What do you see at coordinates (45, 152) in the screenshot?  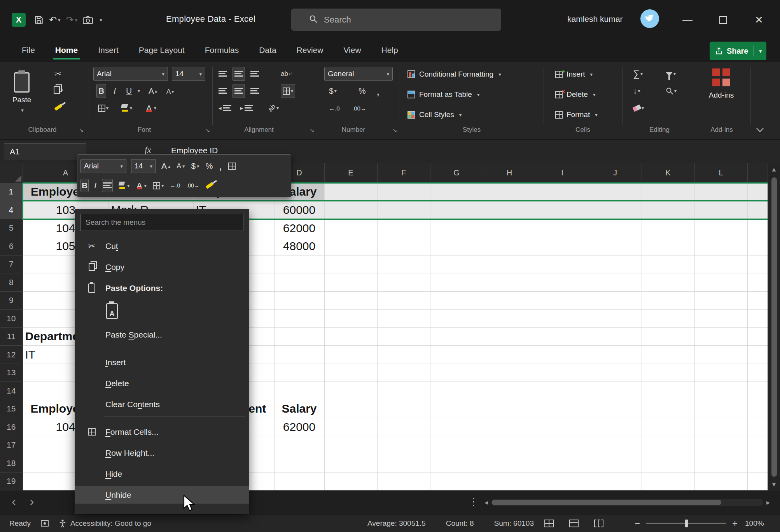 I see `name-box: A1` at bounding box center [45, 152].